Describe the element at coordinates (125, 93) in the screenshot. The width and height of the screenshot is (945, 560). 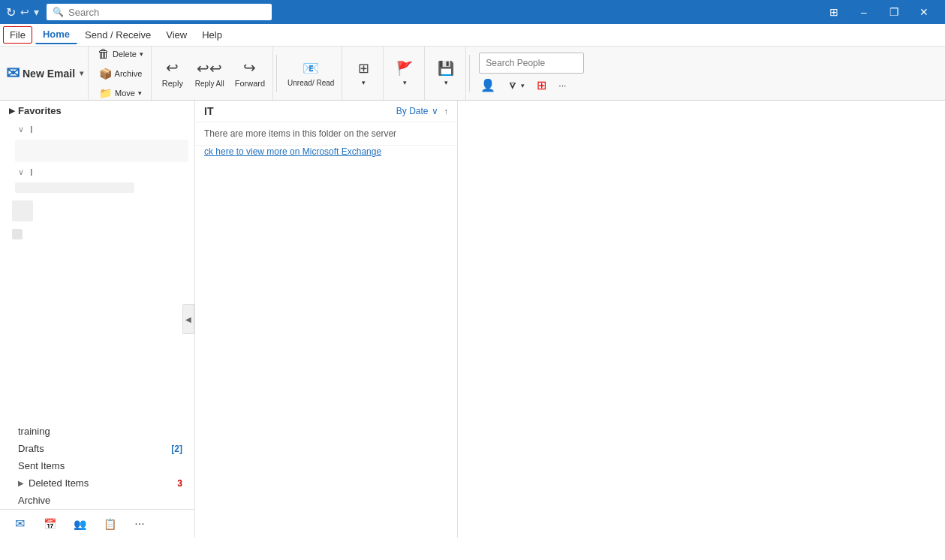
I see `move-label: Move` at that location.